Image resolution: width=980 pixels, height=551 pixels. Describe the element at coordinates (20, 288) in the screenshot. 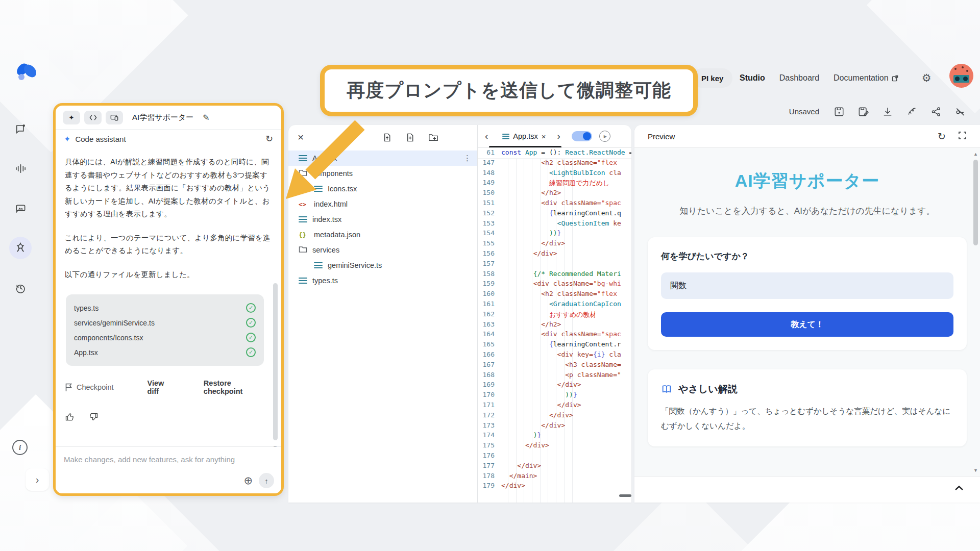

I see `history-icon` at that location.